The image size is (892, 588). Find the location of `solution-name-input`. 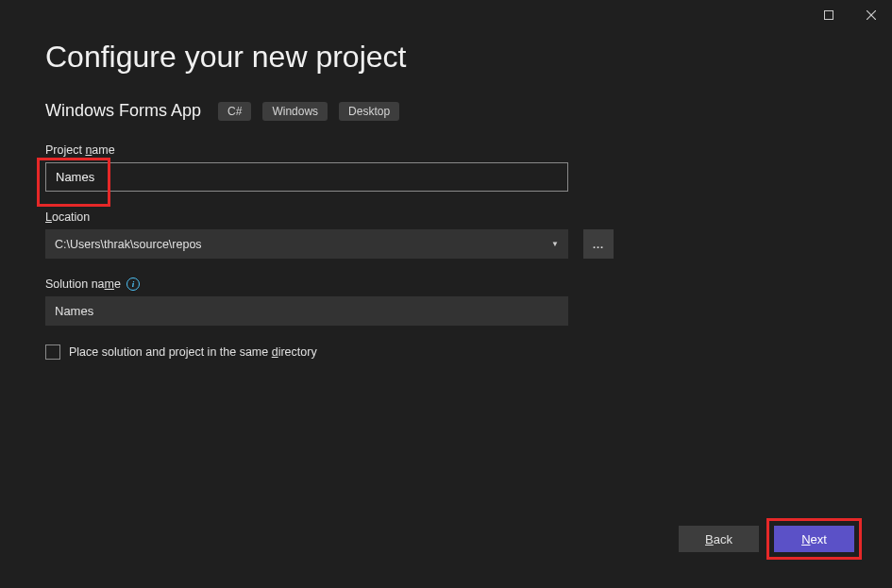

solution-name-input is located at coordinates (307, 311).